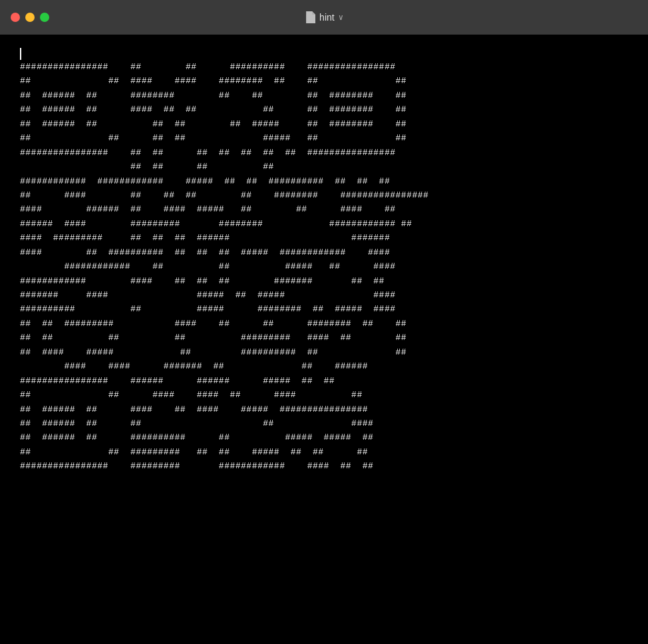  What do you see at coordinates (21, 54) in the screenshot?
I see `text-cursor` at bounding box center [21, 54].